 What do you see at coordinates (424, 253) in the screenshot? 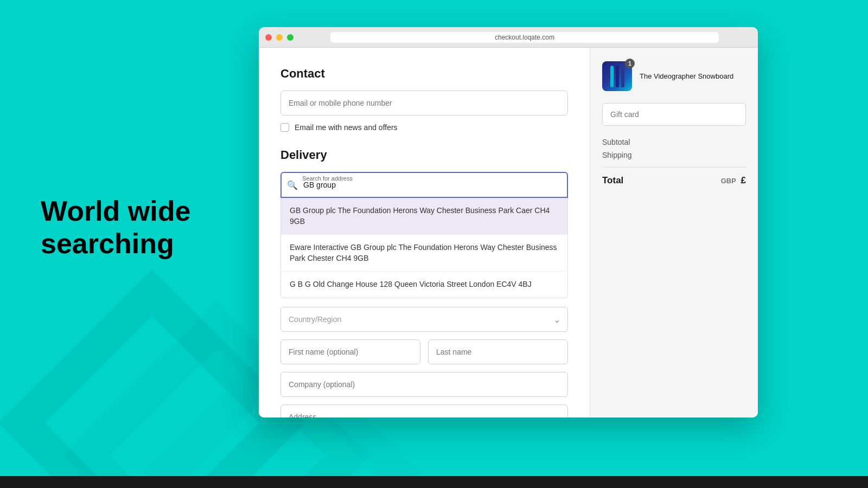
I see `dropdown-result-2: Eware Interactive GB Group plc The Found…` at bounding box center [424, 253].